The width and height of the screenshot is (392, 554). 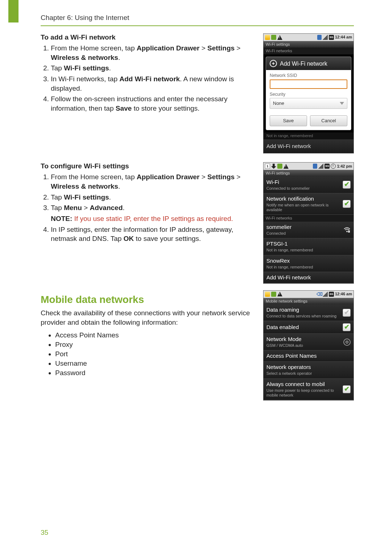 I want to click on list-item: Access Point Names, so click(x=155, y=335).